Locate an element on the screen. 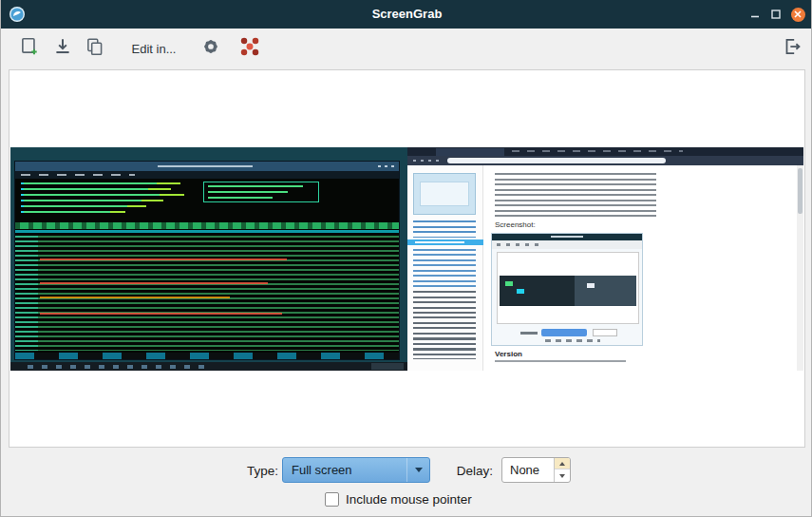 The width and height of the screenshot is (812, 517). toc-links-lower is located at coordinates (444, 325).